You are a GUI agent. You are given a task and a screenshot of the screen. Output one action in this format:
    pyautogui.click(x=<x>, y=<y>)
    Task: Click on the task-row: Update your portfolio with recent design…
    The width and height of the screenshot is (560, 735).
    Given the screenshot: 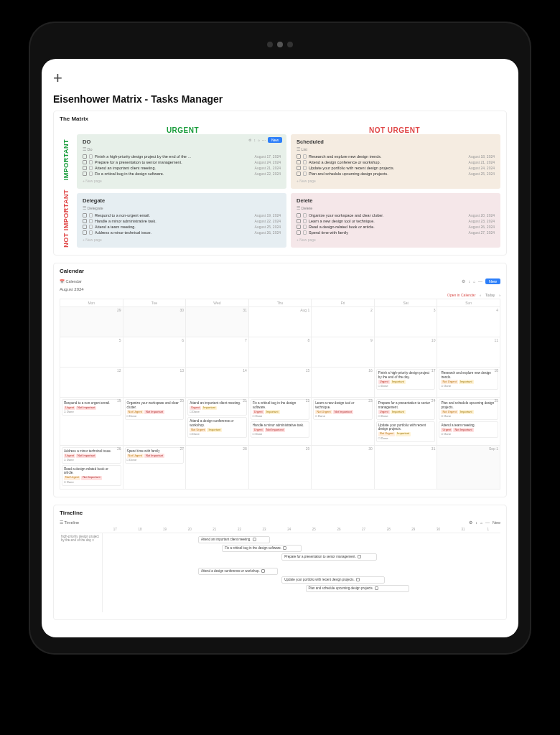 What is the action you would take?
    pyautogui.click(x=396, y=168)
    